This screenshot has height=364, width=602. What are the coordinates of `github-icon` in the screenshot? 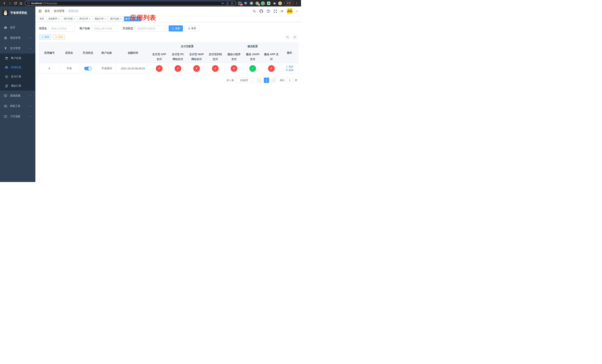 It's located at (261, 11).